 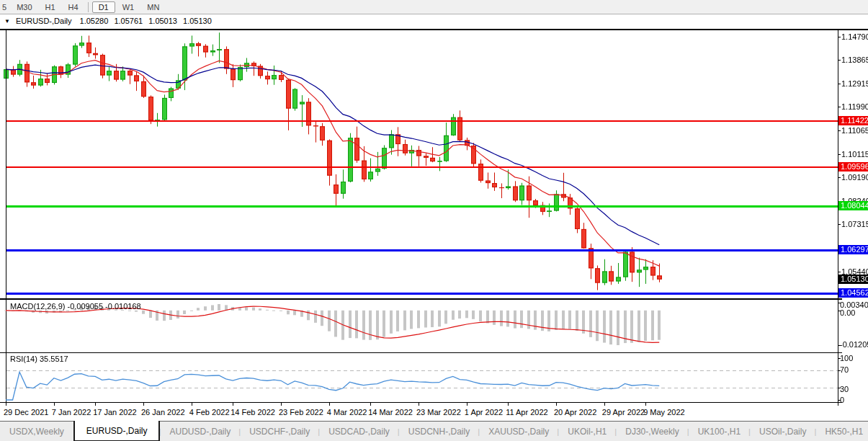 I want to click on price-tick-label: 1.12915, so click(x=854, y=84).